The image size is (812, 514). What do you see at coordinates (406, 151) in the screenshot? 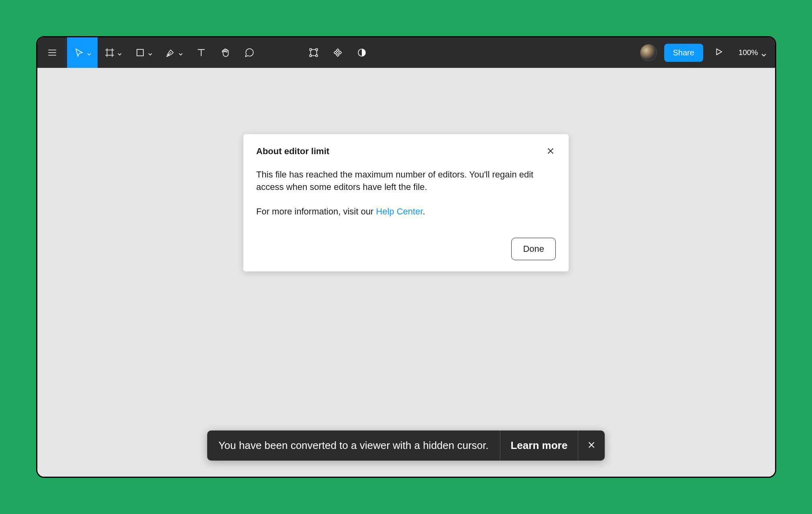
I see `modal-header: About editor limit` at bounding box center [406, 151].